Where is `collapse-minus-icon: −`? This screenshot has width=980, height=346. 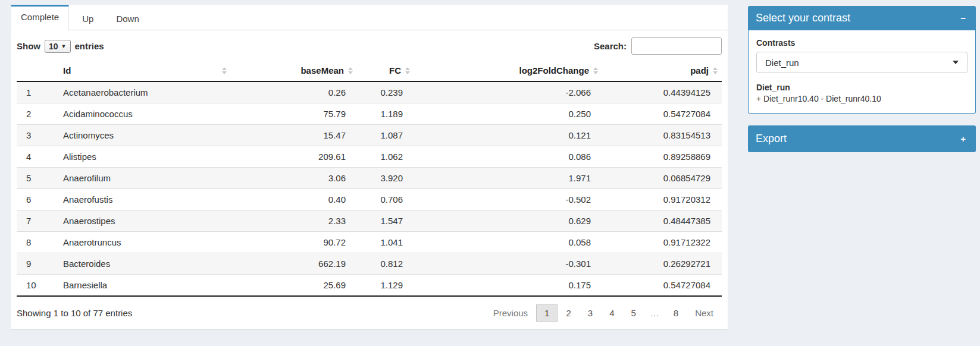
collapse-minus-icon: − is located at coordinates (963, 18).